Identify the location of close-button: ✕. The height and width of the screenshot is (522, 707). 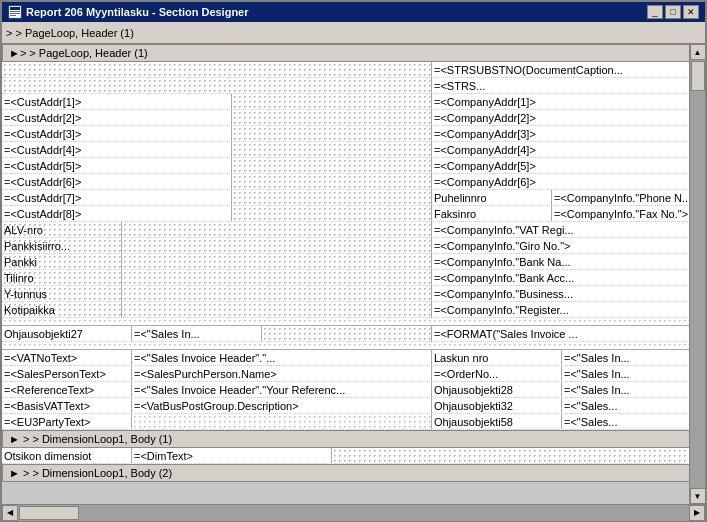
(691, 12).